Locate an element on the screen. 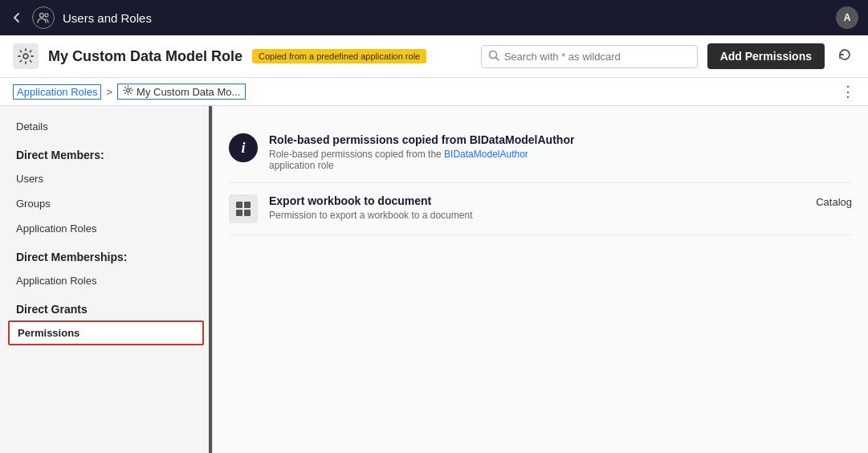 The image size is (868, 453). back-button is located at coordinates (17, 18).